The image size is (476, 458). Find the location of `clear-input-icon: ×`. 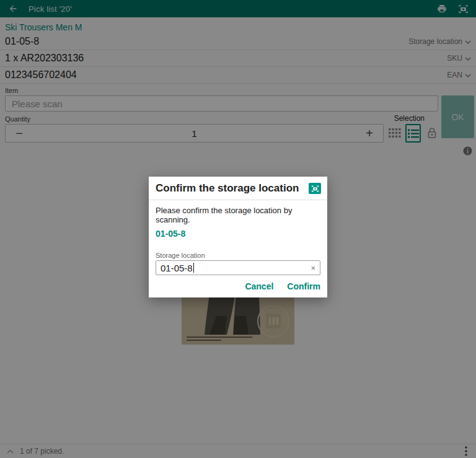

clear-input-icon: × is located at coordinates (313, 268).